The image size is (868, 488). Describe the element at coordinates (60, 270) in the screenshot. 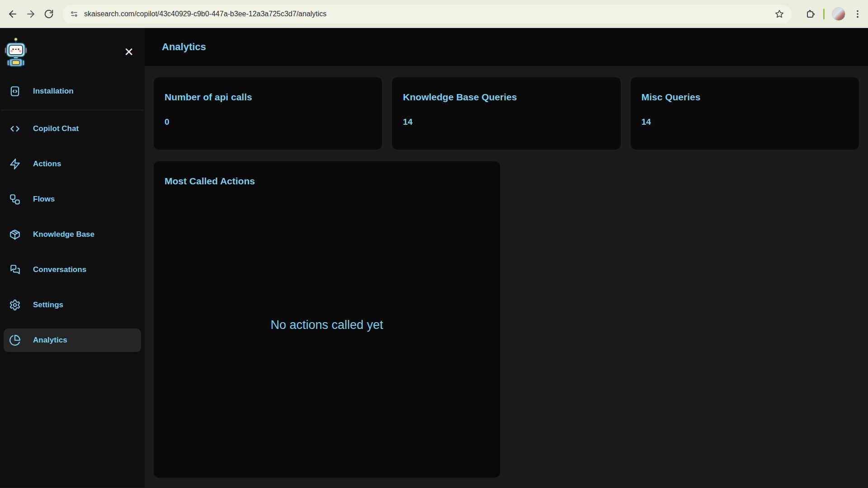

I see `sidebar-item-label: Conversations` at that location.